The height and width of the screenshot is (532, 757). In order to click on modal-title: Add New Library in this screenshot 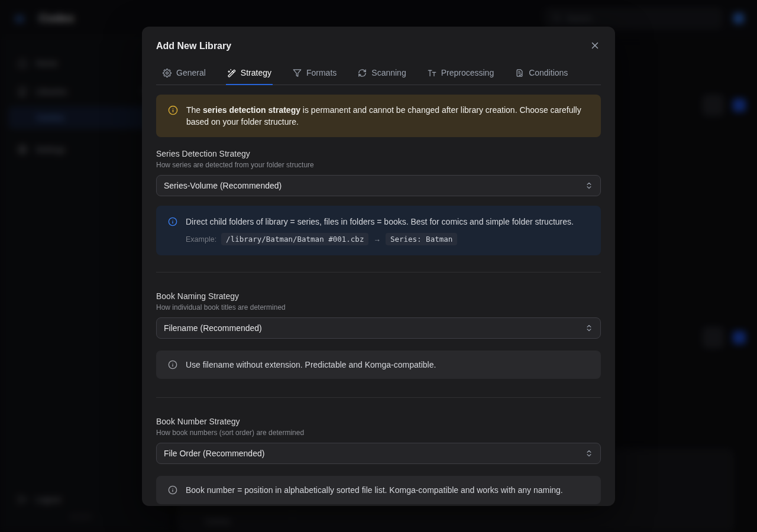, I will do `click(194, 46)`.